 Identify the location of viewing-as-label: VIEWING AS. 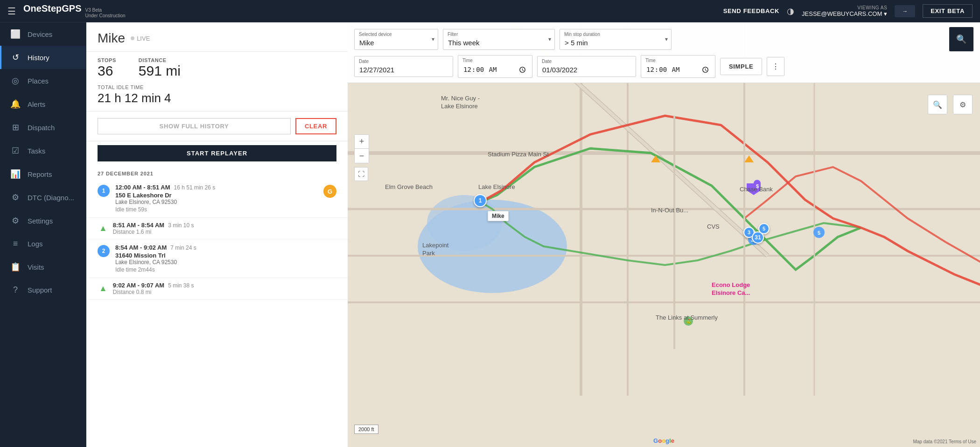
(872, 7).